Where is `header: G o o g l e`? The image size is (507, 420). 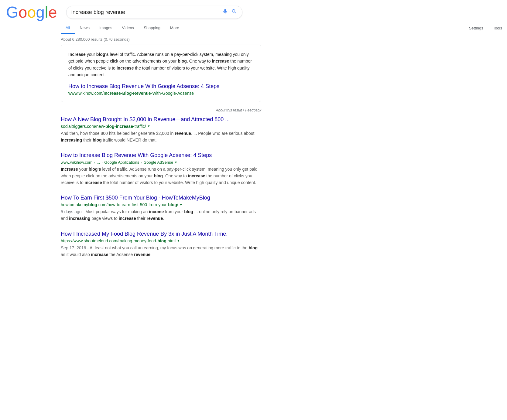
header: G o o g l e is located at coordinates (253, 10).